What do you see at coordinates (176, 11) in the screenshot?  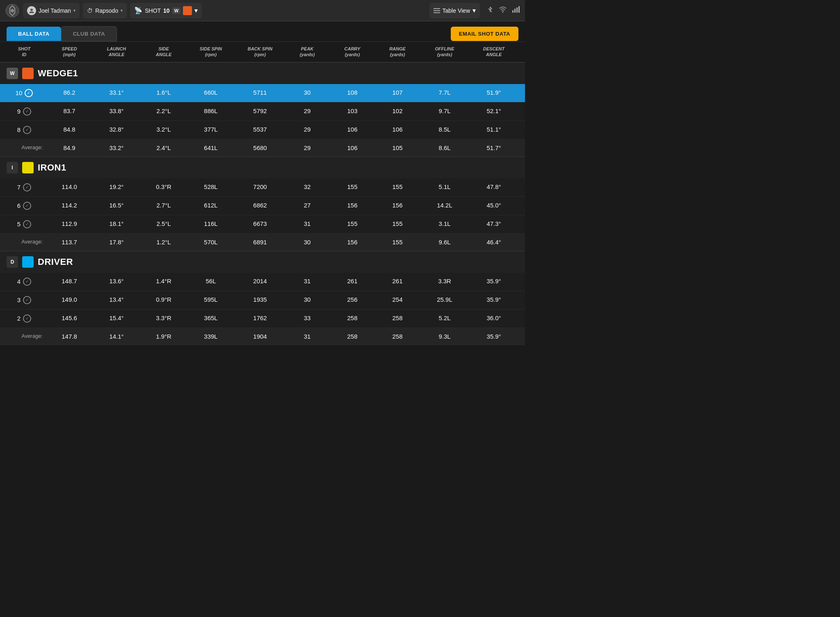 I see `shot-badge: W` at bounding box center [176, 11].